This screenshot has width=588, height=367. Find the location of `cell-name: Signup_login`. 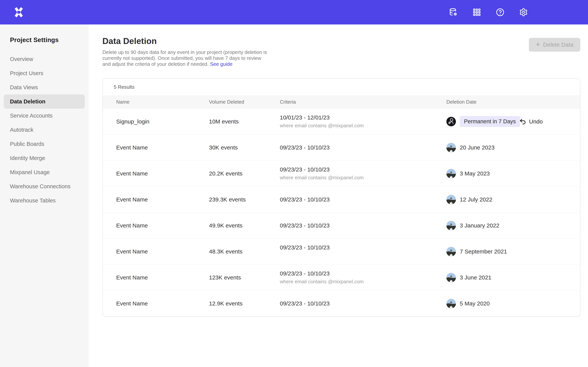

cell-name: Signup_login is located at coordinates (163, 121).